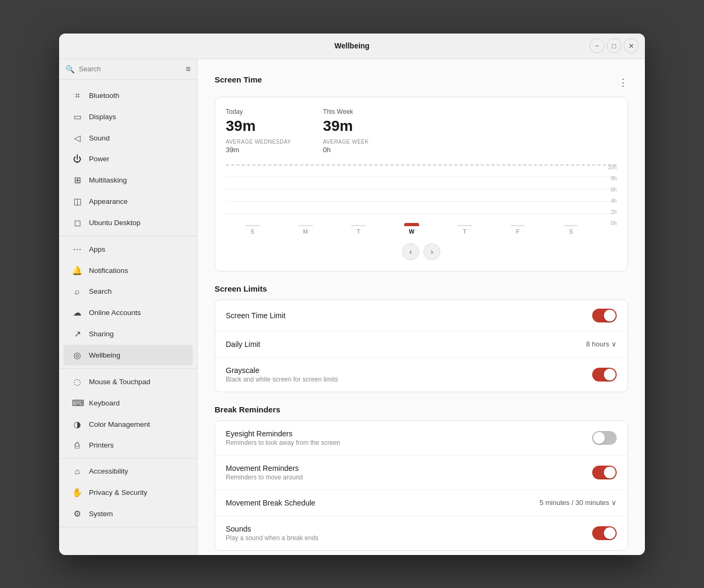 Image resolution: width=704 pixels, height=588 pixels. Describe the element at coordinates (352, 46) in the screenshot. I see `window-title: Wellbeing` at that location.